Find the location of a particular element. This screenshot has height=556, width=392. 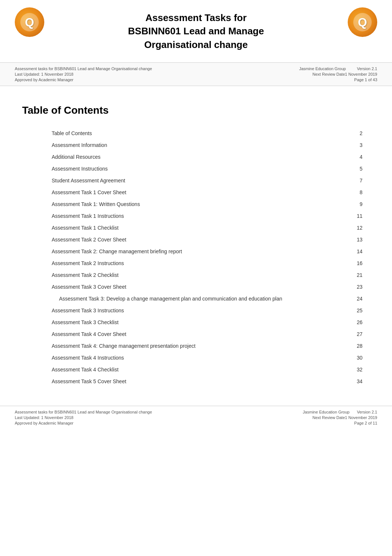

main-title: Assessment Tasks for BSBINN601 Lead and … is located at coordinates (196, 31).